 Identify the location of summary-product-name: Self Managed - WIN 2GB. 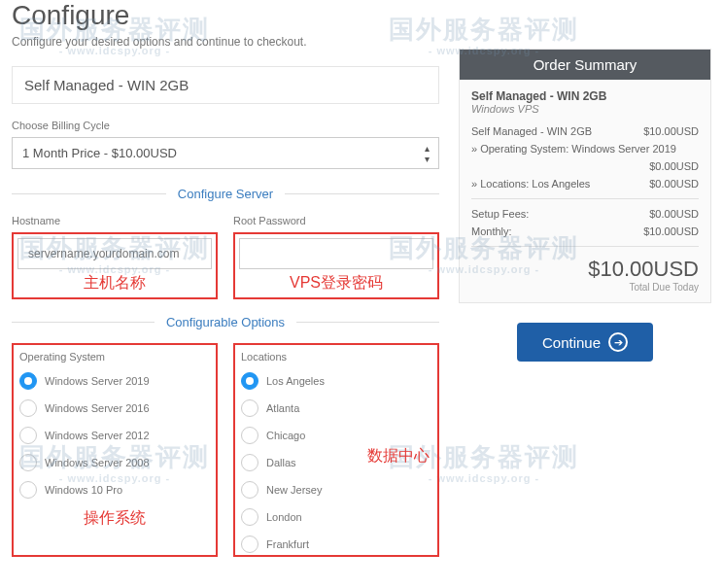
(585, 96).